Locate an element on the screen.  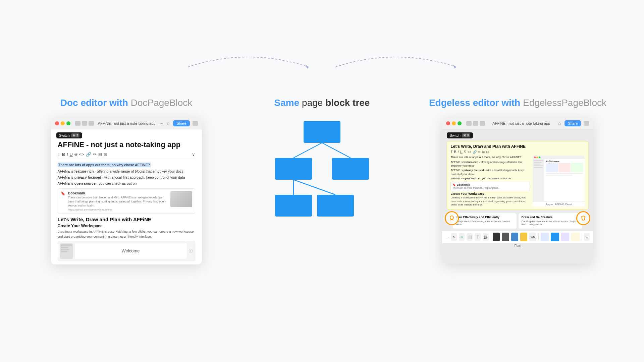
doc-para3: AFFiNE is open-source - you can check us… is located at coordinates (126, 184).